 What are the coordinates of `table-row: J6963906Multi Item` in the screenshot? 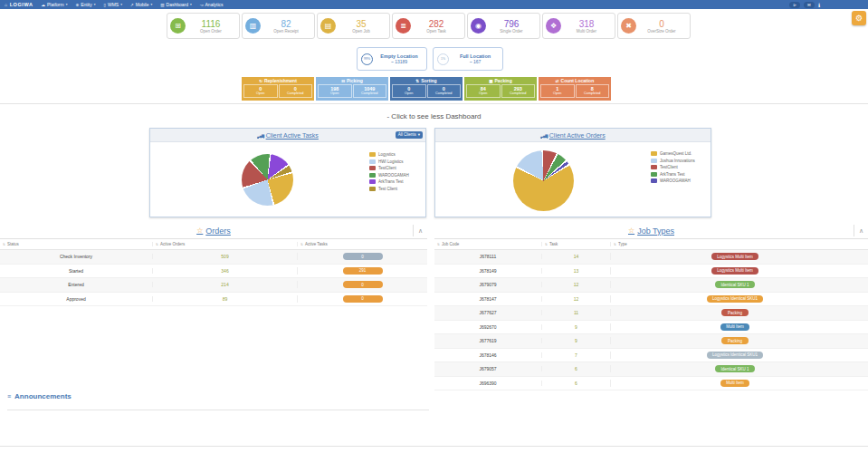 It's located at (652, 384).